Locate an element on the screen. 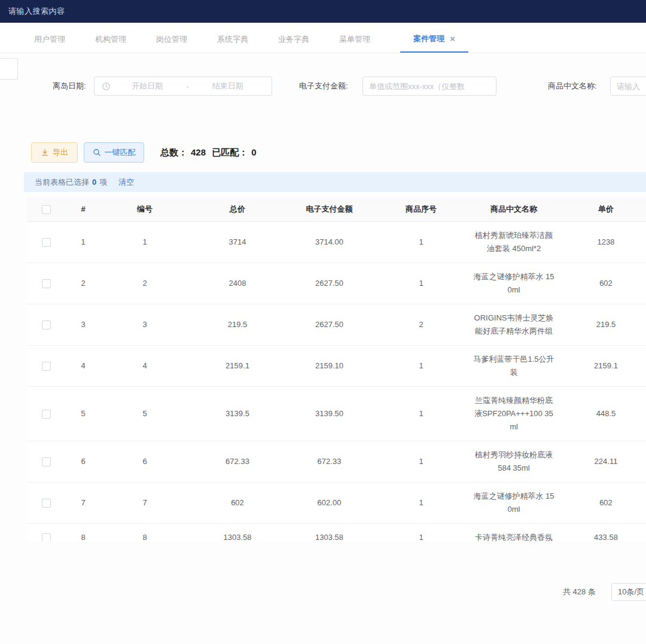 This screenshot has height=644, width=646. total-value: 428 is located at coordinates (199, 152).